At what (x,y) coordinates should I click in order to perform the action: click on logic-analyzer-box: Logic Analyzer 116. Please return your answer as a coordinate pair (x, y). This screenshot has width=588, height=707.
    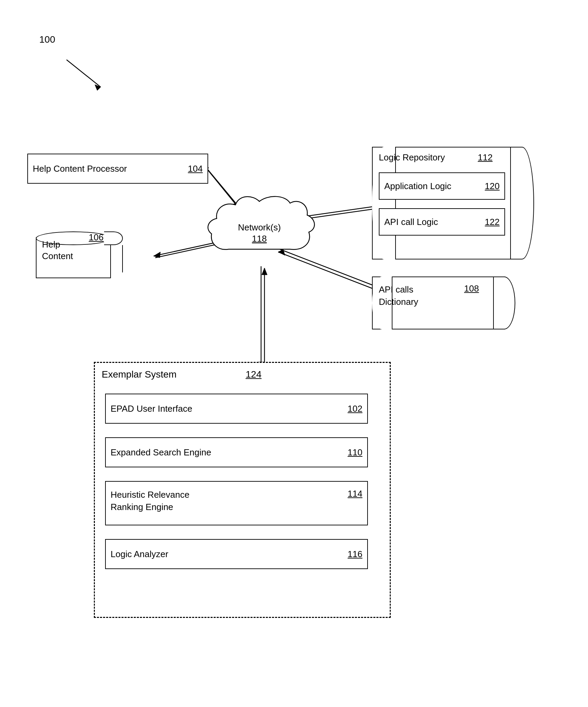
    Looking at the image, I should click on (236, 554).